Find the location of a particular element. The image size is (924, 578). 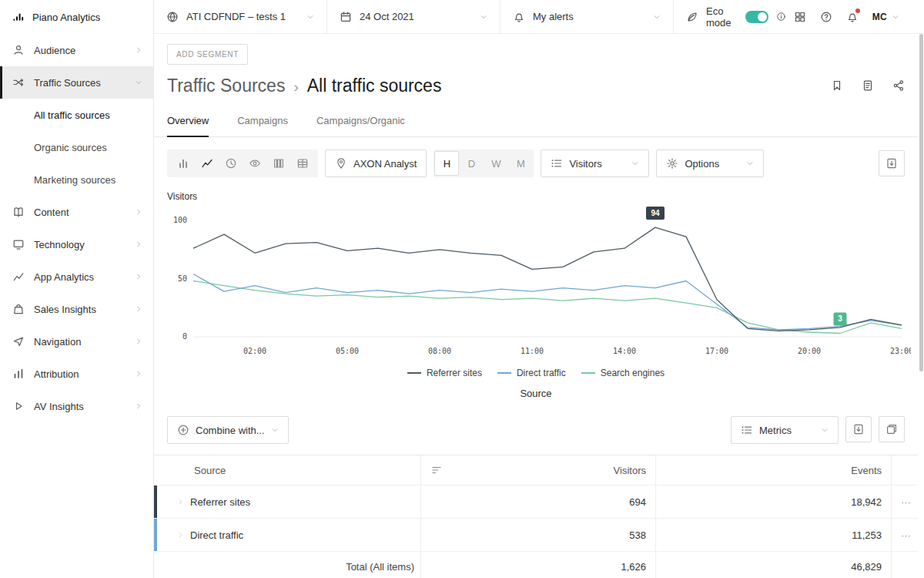

metrics-dropdown: Metrics is located at coordinates (785, 430).